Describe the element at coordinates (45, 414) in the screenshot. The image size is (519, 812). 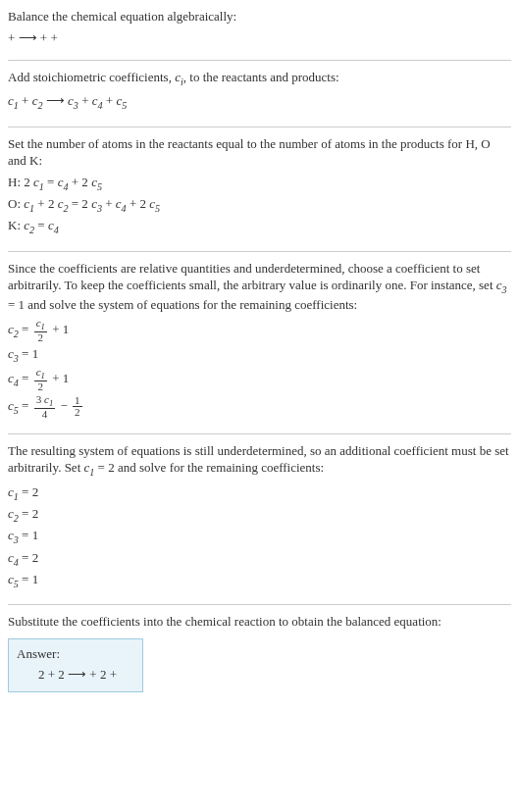
I see `den: 4` at that location.